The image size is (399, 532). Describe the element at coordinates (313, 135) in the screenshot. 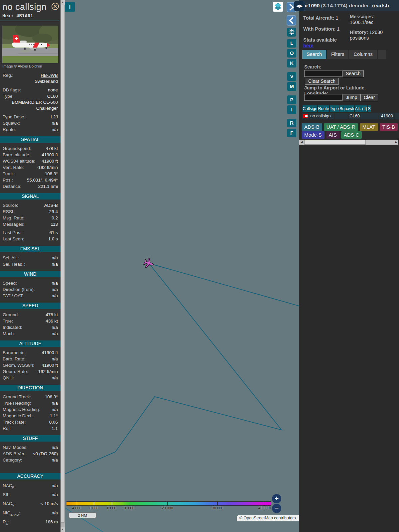

I see `source-filter-button: Mode-S` at that location.